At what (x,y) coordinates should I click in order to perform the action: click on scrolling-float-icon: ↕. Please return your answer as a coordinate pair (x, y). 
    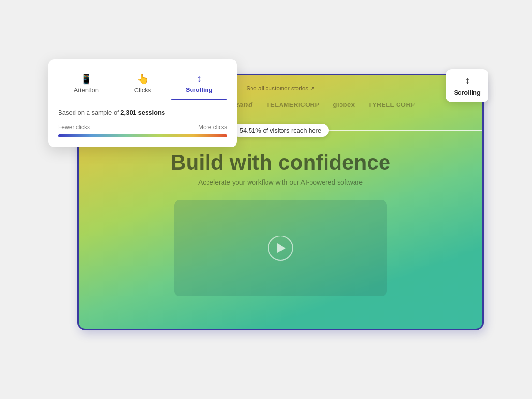
    Looking at the image, I should click on (467, 80).